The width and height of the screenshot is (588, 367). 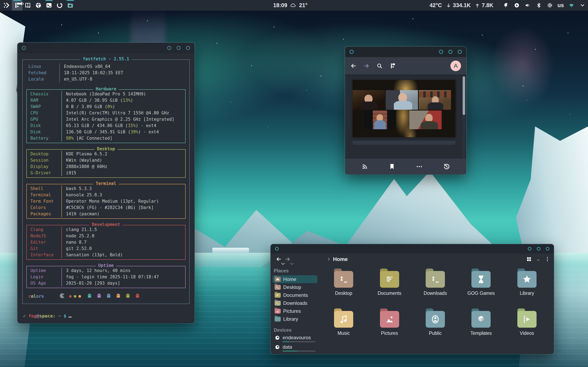 What do you see at coordinates (528, 5) in the screenshot?
I see `volume-icon` at bounding box center [528, 5].